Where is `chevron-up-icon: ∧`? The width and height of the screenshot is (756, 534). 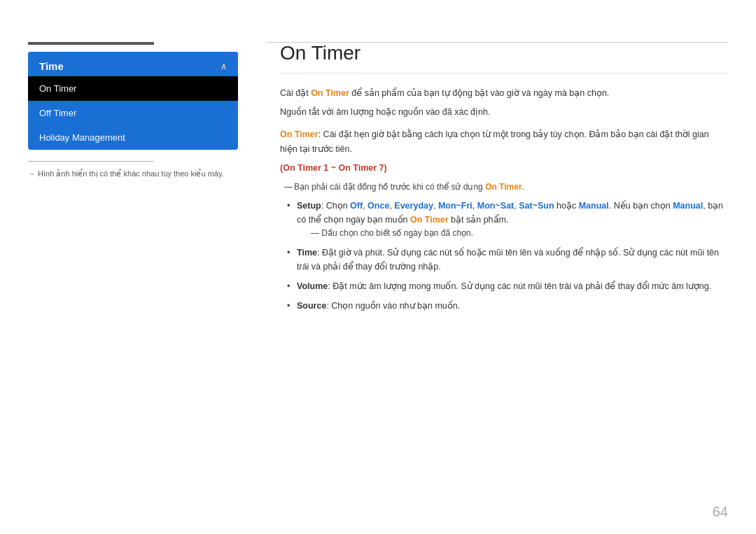 chevron-up-icon: ∧ is located at coordinates (224, 66).